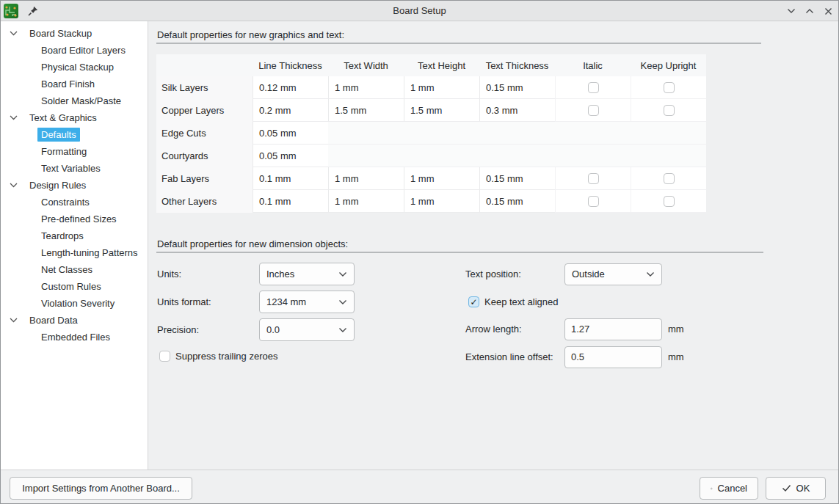  I want to click on ok-button: OK, so click(796, 489).